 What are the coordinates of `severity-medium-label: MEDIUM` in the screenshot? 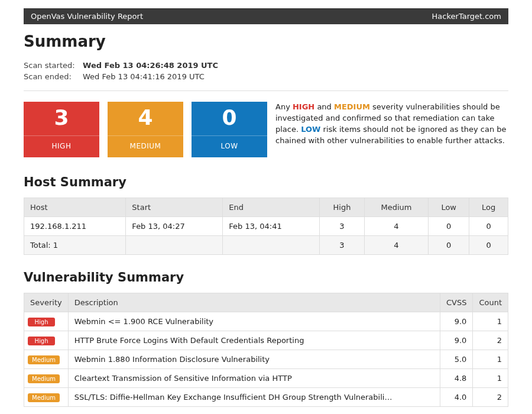 It's located at (145, 147).